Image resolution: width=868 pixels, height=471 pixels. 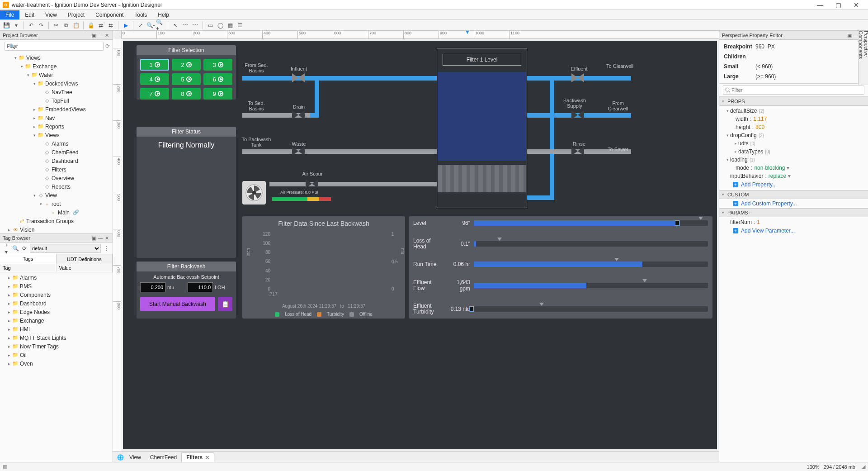 What do you see at coordinates (56, 25) in the screenshot?
I see `cut-icon: ✂` at bounding box center [56, 25].